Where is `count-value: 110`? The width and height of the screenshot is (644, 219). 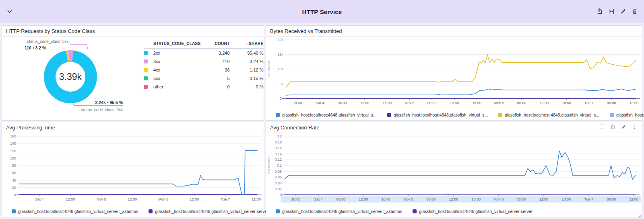
count-value: 110 is located at coordinates (215, 61).